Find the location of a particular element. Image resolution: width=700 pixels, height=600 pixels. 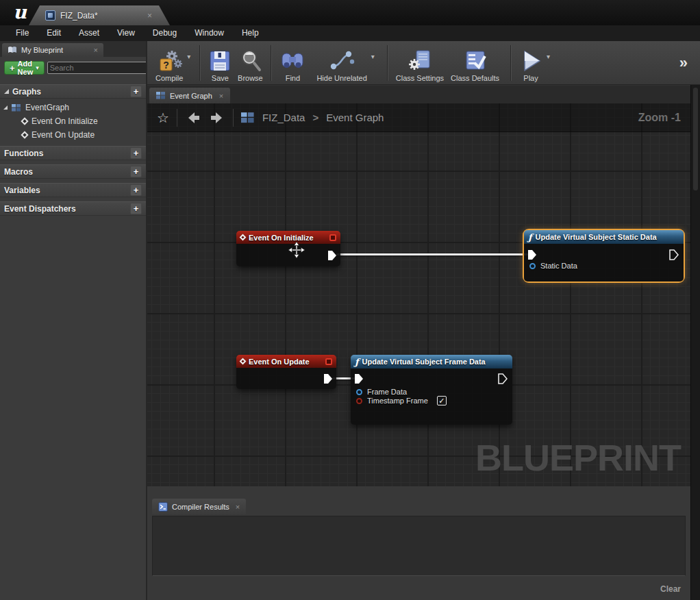

favorite-star-icon: ☆ is located at coordinates (163, 118).